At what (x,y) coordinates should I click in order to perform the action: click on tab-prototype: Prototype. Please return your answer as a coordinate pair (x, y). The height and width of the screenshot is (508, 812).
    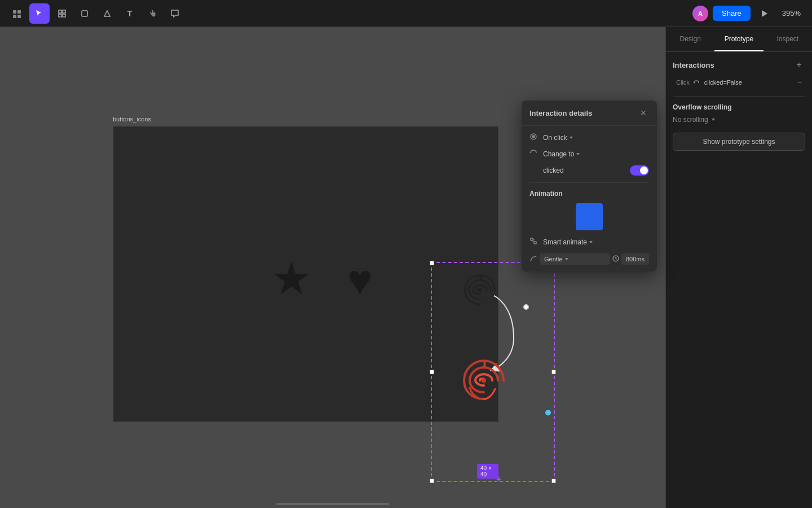
    Looking at the image, I should click on (739, 40).